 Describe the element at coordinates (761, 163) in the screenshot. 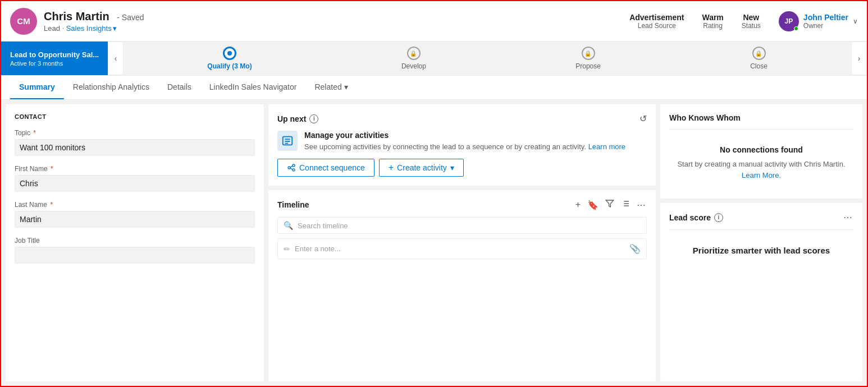

I see `no-connections: No connections found Start by creating a…` at that location.